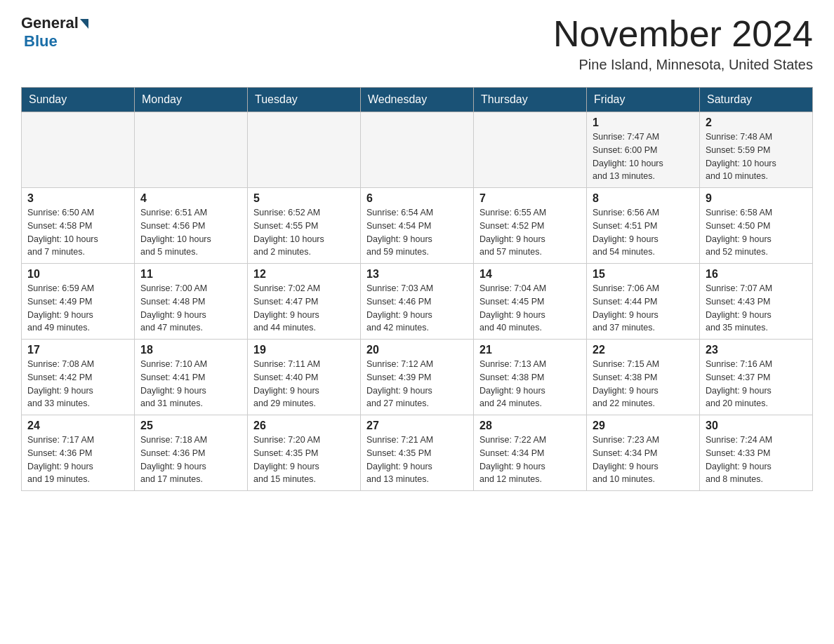 This screenshot has height=644, width=834. What do you see at coordinates (191, 384) in the screenshot?
I see `day-info: Sunrise: 7:10 AM Sunset: 4:41 PM Dayligh…` at bounding box center [191, 384].